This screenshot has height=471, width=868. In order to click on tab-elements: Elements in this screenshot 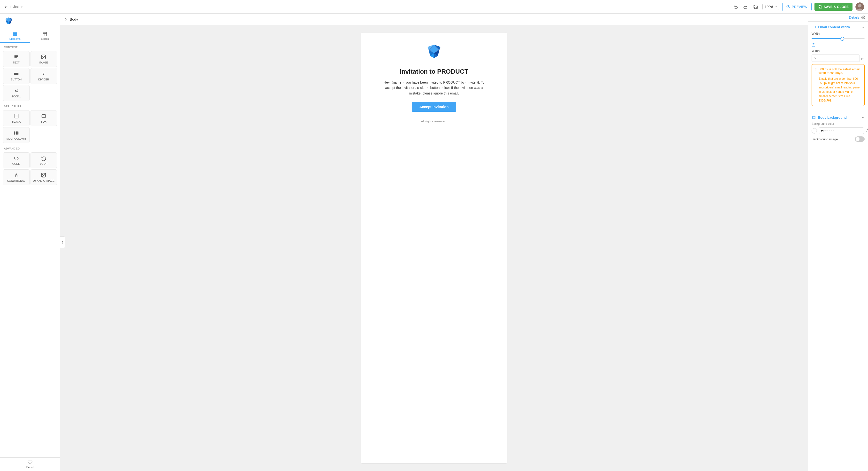, I will do `click(15, 36)`.